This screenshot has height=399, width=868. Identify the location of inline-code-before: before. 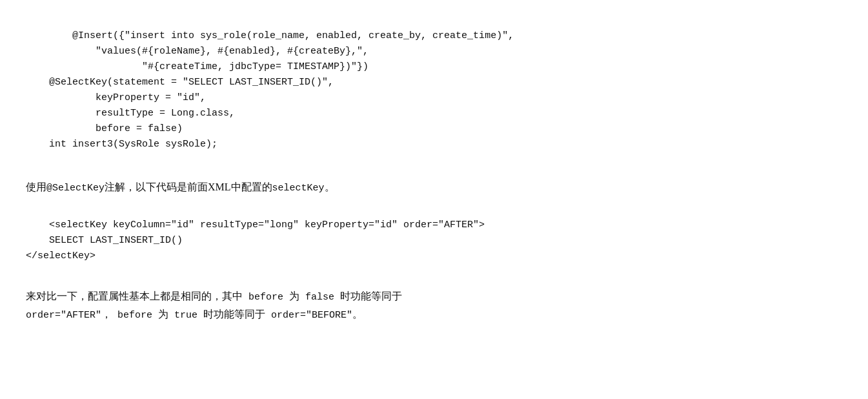
(266, 297).